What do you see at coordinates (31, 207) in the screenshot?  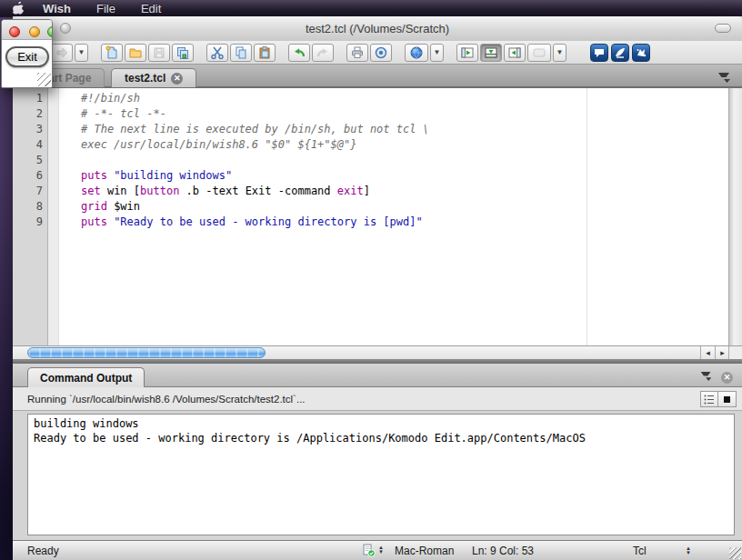 I see `line-number: 8` at bounding box center [31, 207].